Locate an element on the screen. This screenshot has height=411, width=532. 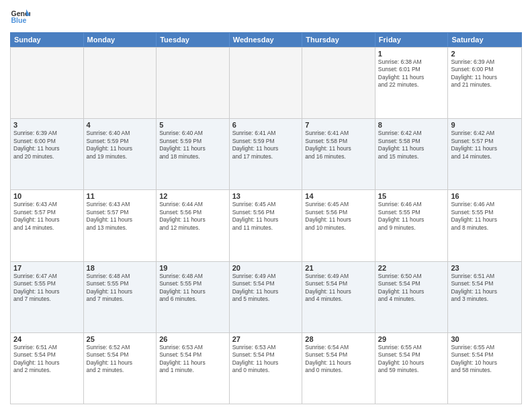
calendar-cell: 26Sunrise: 6:53 AM Sunset: 5:54 PM Dayli… is located at coordinates (193, 368).